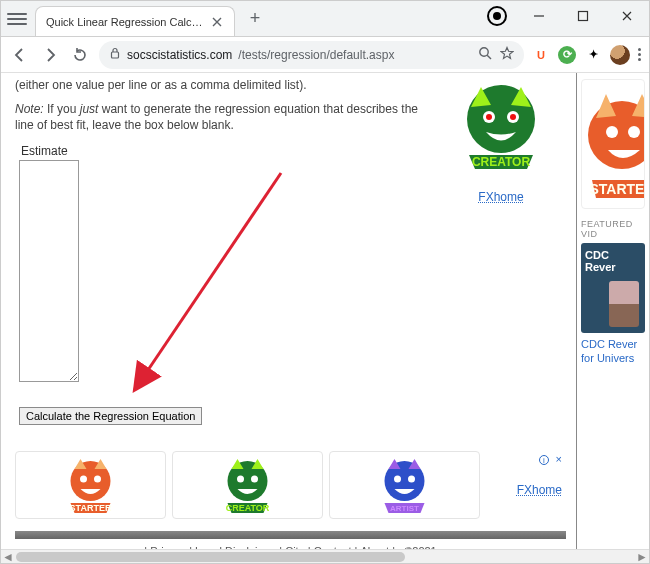 The height and width of the screenshot is (564, 650). Describe the element at coordinates (620, 55) in the screenshot. I see `profile-avatar` at that location.